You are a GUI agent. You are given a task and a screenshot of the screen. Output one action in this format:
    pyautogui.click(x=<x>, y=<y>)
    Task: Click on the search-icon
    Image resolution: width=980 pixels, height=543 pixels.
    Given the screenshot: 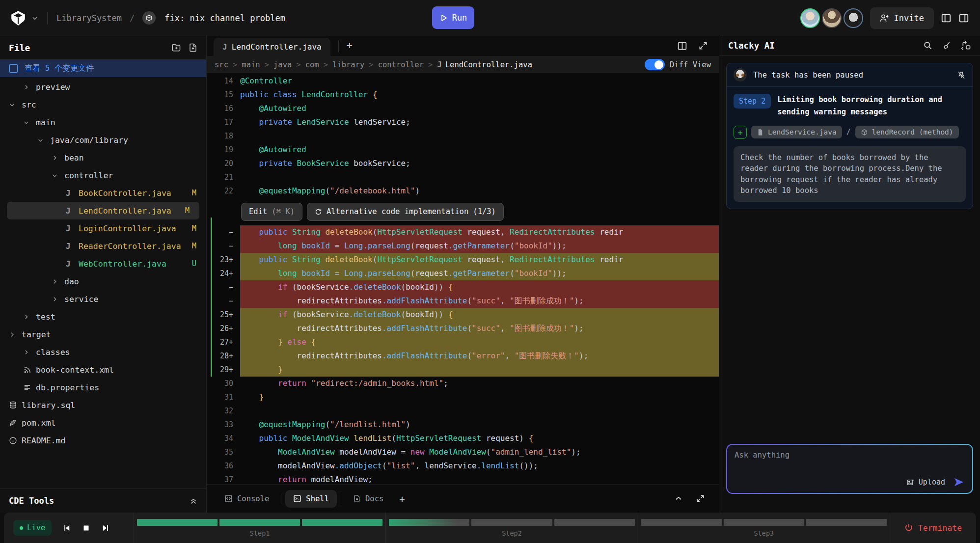 What is the action you would take?
    pyautogui.click(x=928, y=46)
    